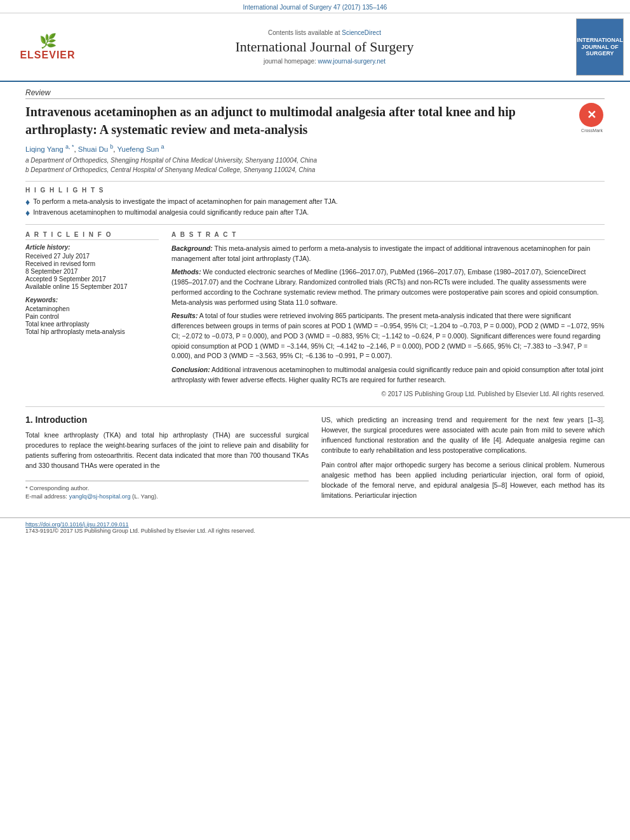  Describe the element at coordinates (352, 61) in the screenshot. I see `homepage-link: www.journal-surgery.net` at that location.